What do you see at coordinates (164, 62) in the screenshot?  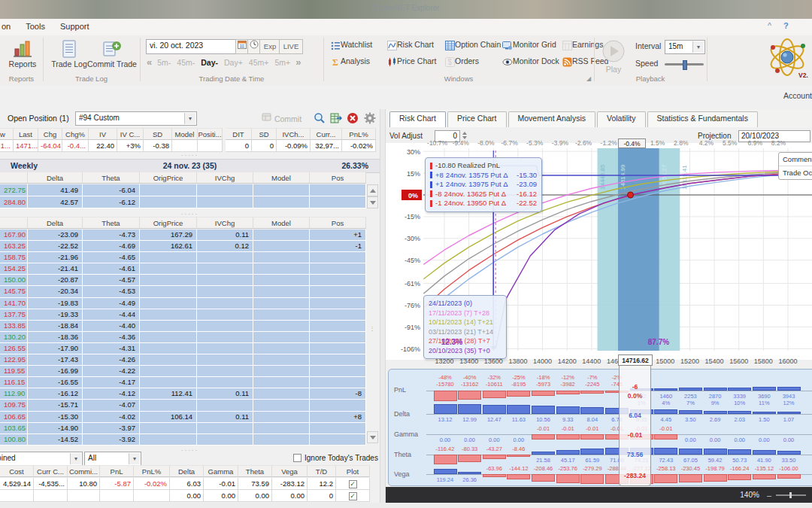 I see `time-step-5m-: 5m-` at bounding box center [164, 62].